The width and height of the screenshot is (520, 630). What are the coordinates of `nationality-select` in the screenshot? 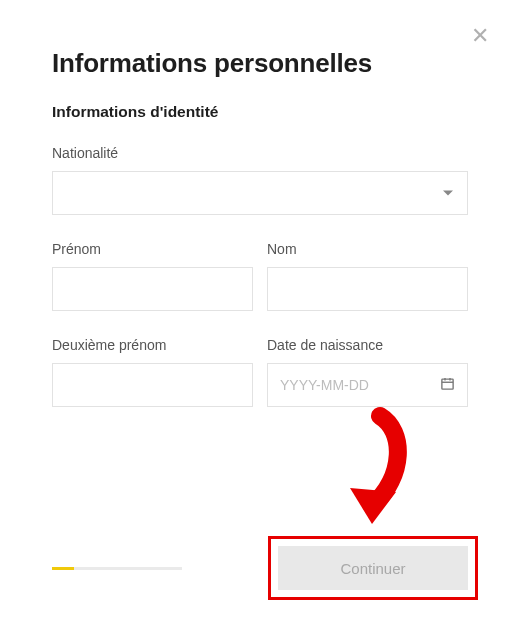 It's located at (260, 193).